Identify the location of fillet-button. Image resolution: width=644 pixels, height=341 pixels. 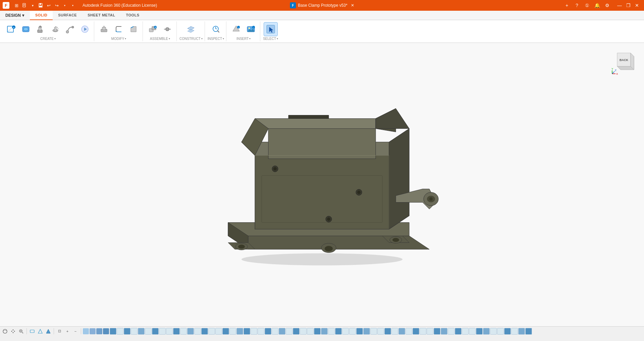
(119, 29).